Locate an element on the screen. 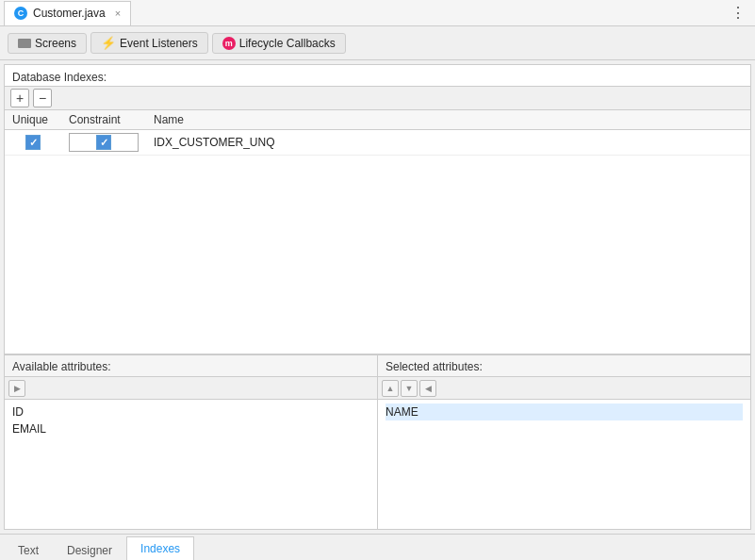  arrow-up-icon: ▲ is located at coordinates (390, 388).